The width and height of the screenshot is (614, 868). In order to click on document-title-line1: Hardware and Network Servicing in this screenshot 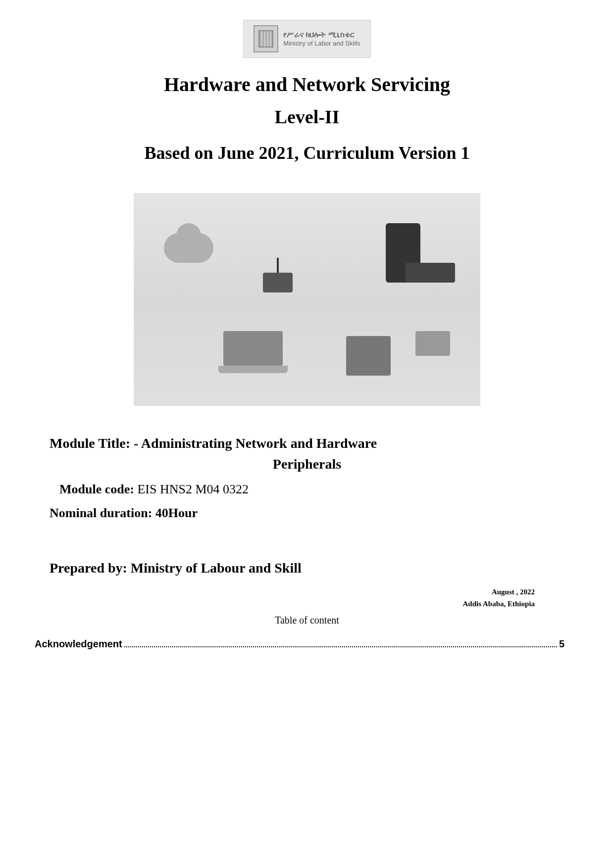, I will do `click(307, 84)`.